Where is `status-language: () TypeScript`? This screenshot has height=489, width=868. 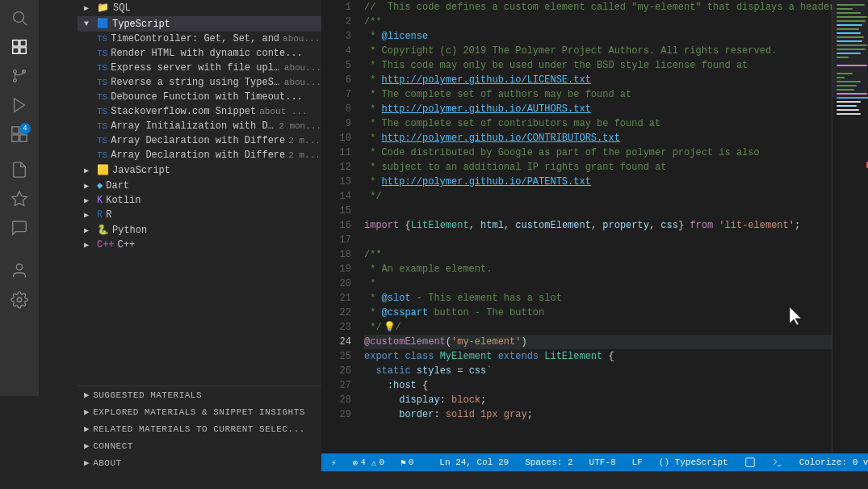 status-language: () TypeScript is located at coordinates (694, 462).